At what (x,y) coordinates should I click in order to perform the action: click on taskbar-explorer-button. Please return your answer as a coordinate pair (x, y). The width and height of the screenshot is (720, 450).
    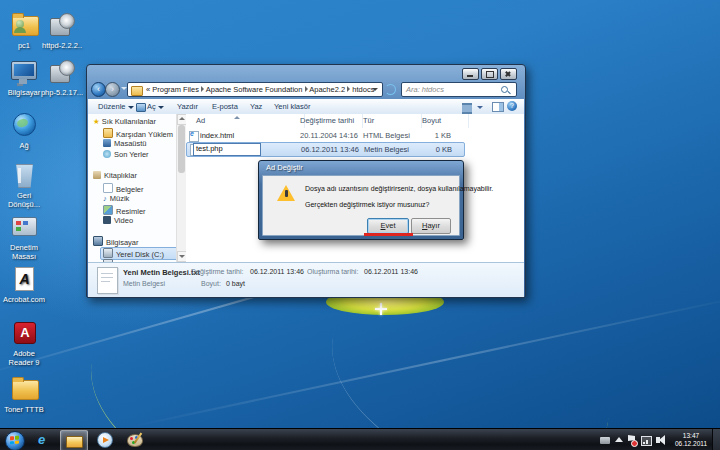
    Looking at the image, I should click on (74, 440).